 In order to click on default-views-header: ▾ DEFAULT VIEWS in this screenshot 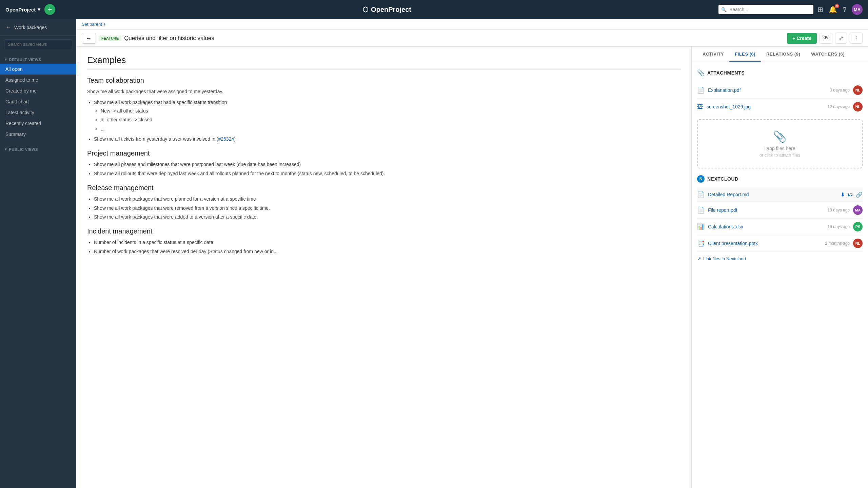, I will do `click(38, 60)`.